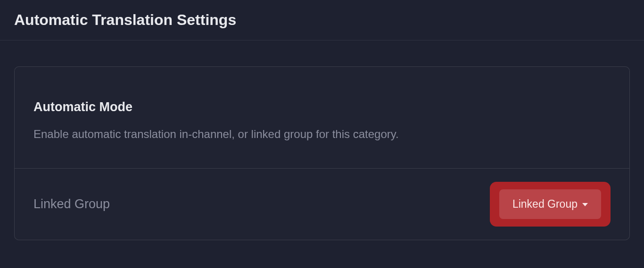 The height and width of the screenshot is (268, 644). Describe the element at coordinates (322, 107) in the screenshot. I see `section-title: Automatic Mode` at that location.